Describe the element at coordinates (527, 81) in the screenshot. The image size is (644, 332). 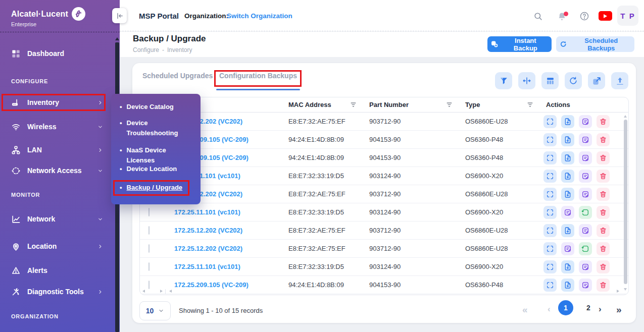
I see `fit-columns-button` at that location.